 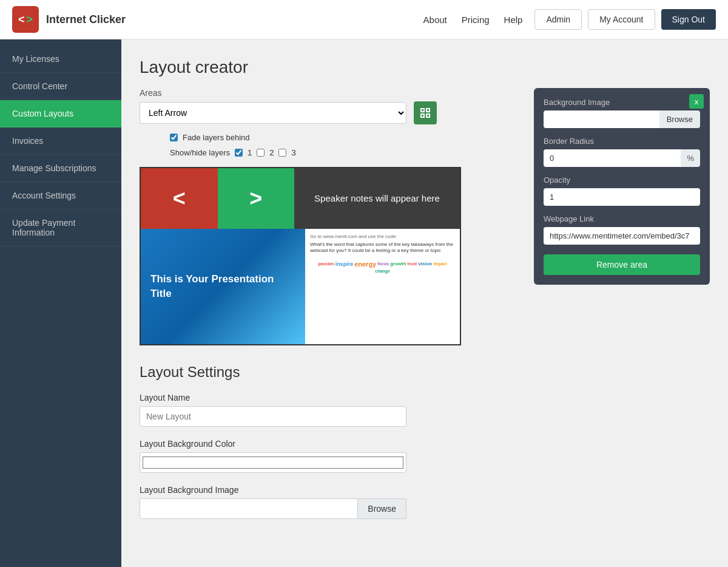 What do you see at coordinates (86, 19) in the screenshot?
I see `logo-text: Internet Clicker` at bounding box center [86, 19].